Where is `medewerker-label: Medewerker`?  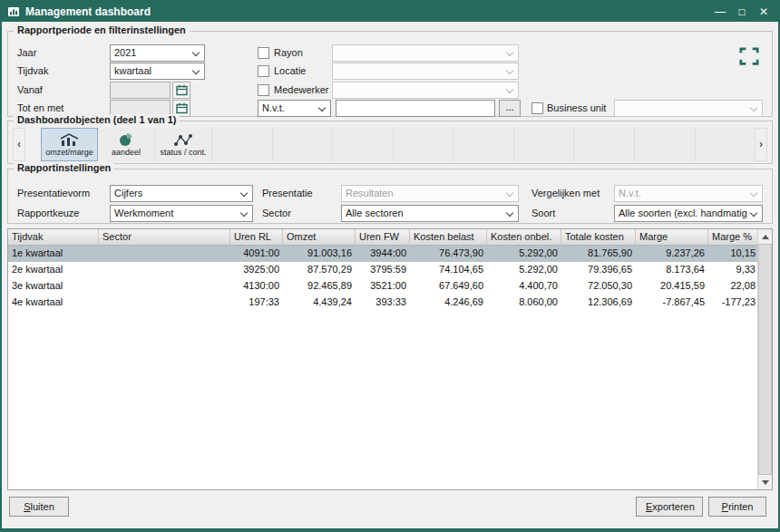
medewerker-label: Medewerker is located at coordinates (301, 91).